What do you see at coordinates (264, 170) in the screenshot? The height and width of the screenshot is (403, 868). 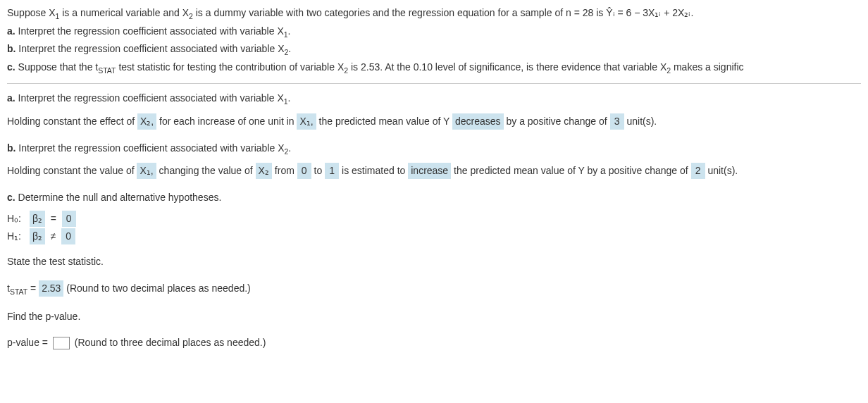 I see `answer-dropdown: X₂` at bounding box center [264, 170].